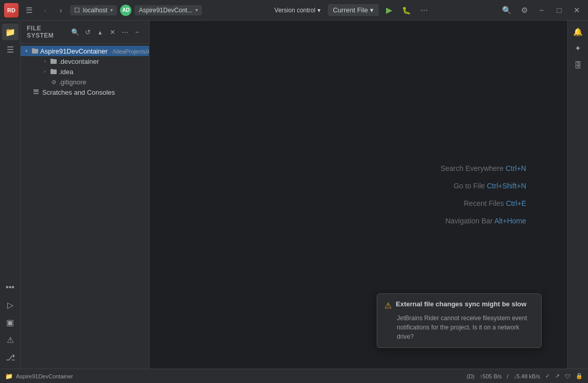 Image resolution: width=588 pixels, height=383 pixels. I want to click on location-icon: ☐, so click(77, 10).